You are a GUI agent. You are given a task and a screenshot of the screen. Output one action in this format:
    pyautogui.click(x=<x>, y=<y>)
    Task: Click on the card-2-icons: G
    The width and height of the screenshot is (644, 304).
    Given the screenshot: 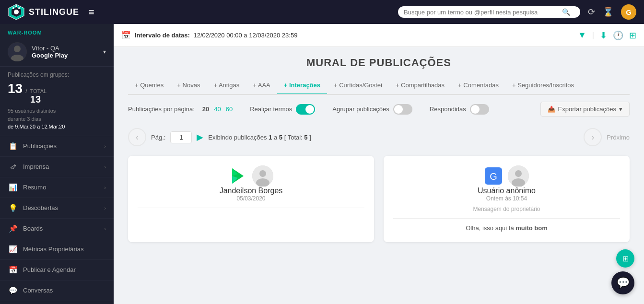 What is the action you would take?
    pyautogui.click(x=506, y=176)
    